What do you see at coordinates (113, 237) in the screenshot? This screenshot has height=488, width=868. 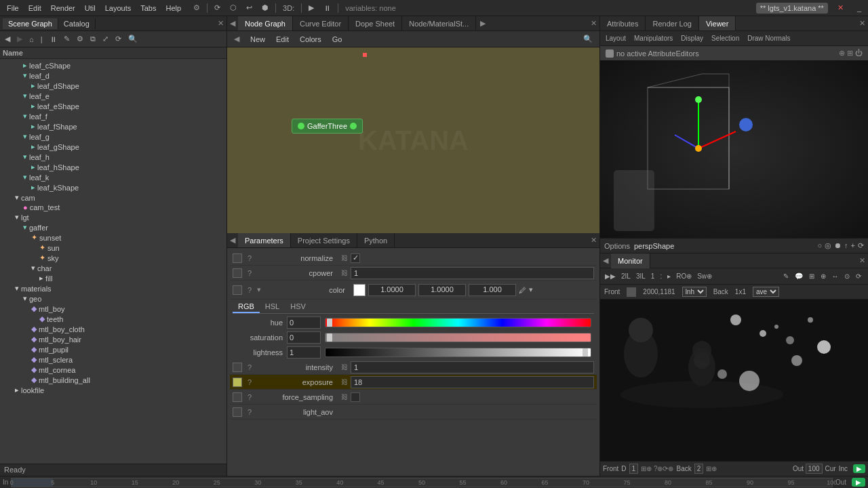 I see `tree-item-sunset: ✦ sunset` at bounding box center [113, 237].